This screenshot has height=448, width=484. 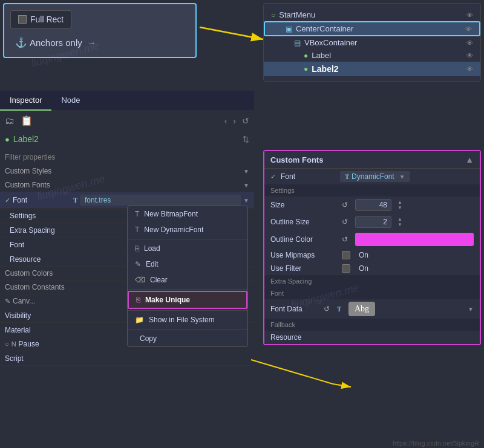 What do you see at coordinates (469, 56) in the screenshot?
I see `label-eye-icon: 👁` at bounding box center [469, 56].